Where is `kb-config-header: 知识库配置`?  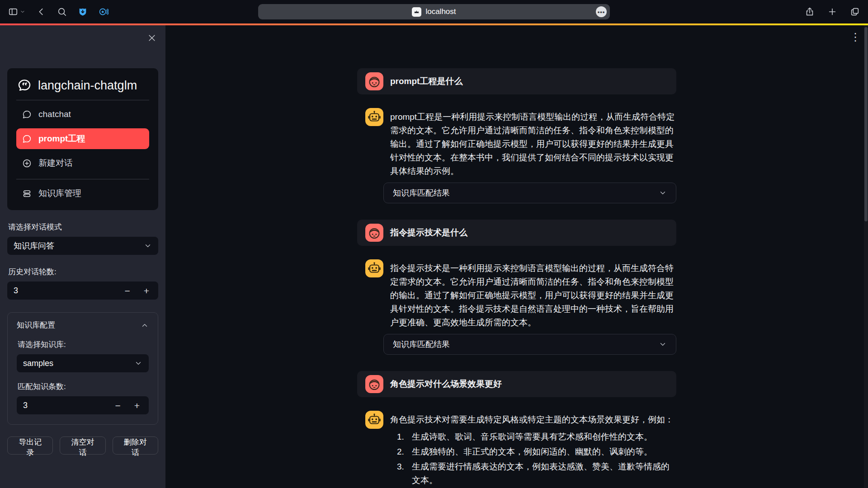
kb-config-header: 知识库配置 is located at coordinates (83, 325).